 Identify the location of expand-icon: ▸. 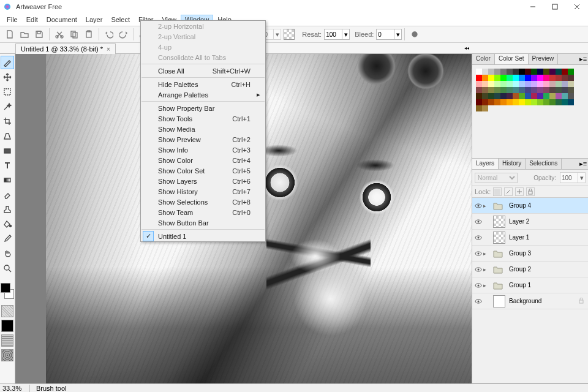
(486, 206).